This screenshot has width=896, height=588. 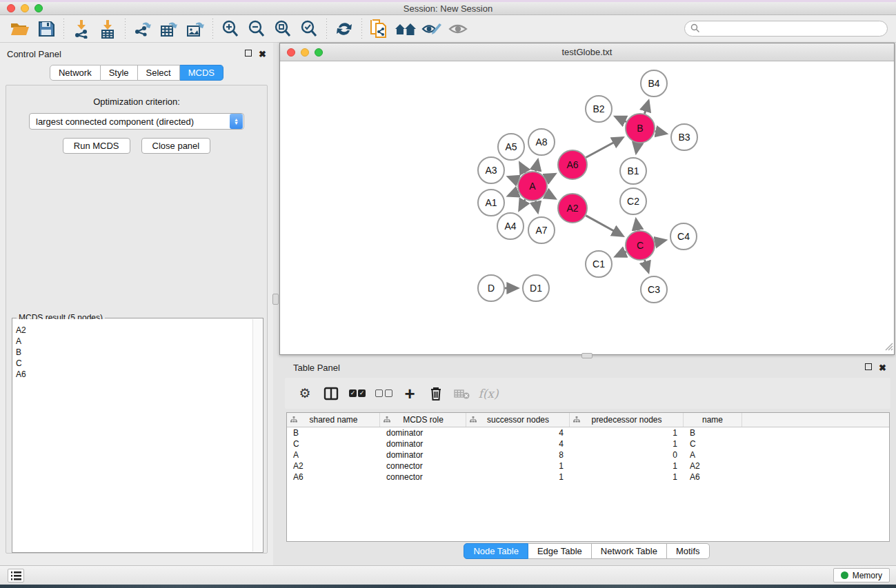 I want to click on clone-network-icon, so click(x=379, y=29).